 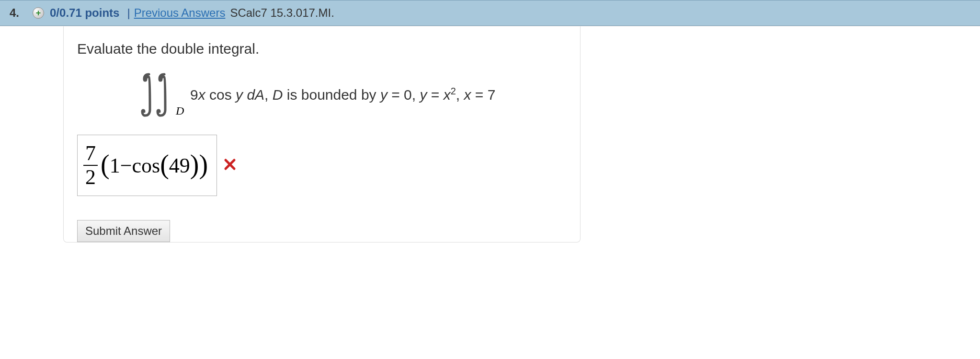 I want to click on integral-expression: D 9x cos y dA, D is bounded by y = 0, y …, so click(x=353, y=94).